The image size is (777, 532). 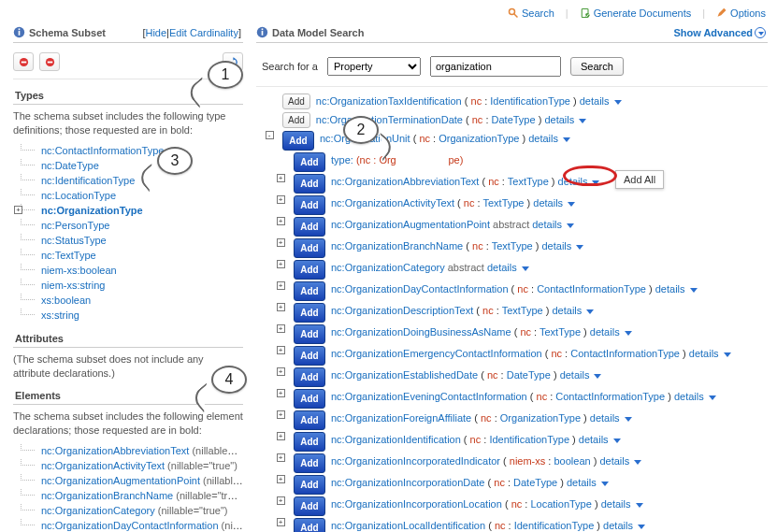 What do you see at coordinates (389, 120) in the screenshot?
I see `result-name-link: nc:OrganizationTerminationDate` at bounding box center [389, 120].